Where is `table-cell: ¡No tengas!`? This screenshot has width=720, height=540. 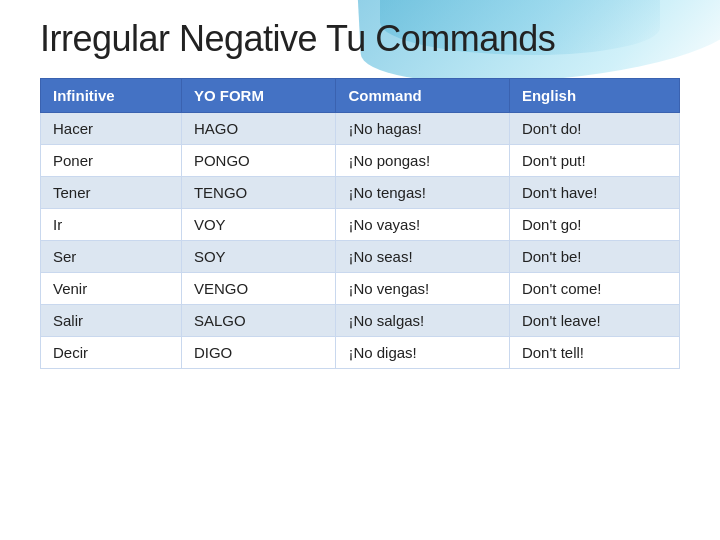
table-cell: ¡No tengas! is located at coordinates (423, 193).